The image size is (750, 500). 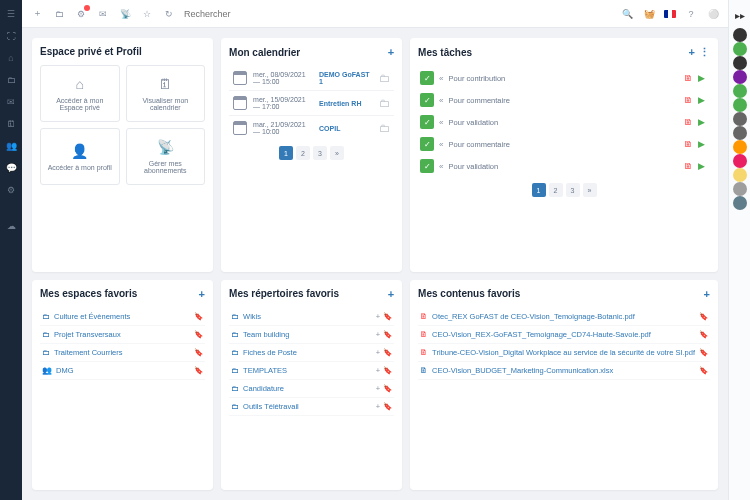 I want to click on users-icon: 👥, so click(x=11, y=146).